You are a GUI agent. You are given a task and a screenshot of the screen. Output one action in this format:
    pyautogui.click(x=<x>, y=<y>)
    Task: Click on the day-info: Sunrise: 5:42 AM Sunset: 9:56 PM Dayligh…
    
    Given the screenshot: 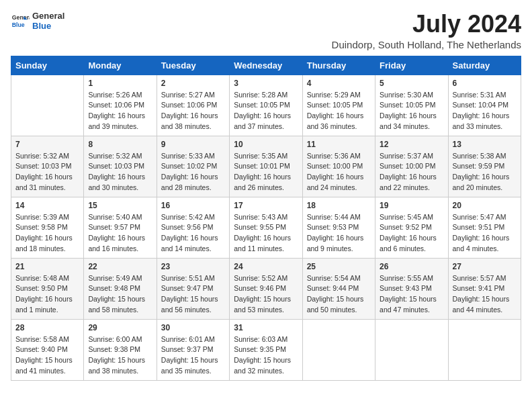 What is the action you would take?
    pyautogui.click(x=193, y=234)
    